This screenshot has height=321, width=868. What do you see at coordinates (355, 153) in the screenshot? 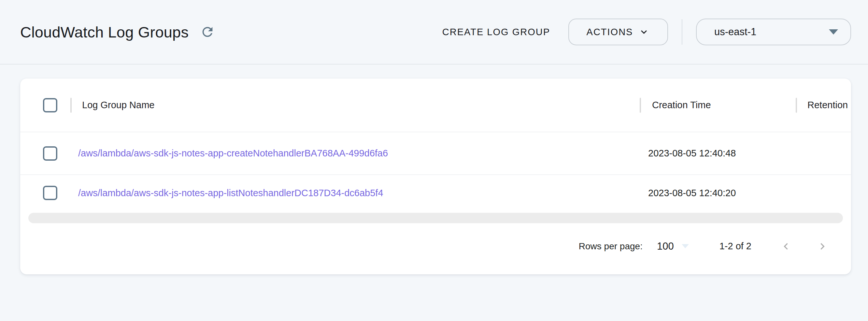
I see `log-group-name-cell: /aws/lambda/aws-sdk-js-notes-app-createN…` at bounding box center [355, 153].